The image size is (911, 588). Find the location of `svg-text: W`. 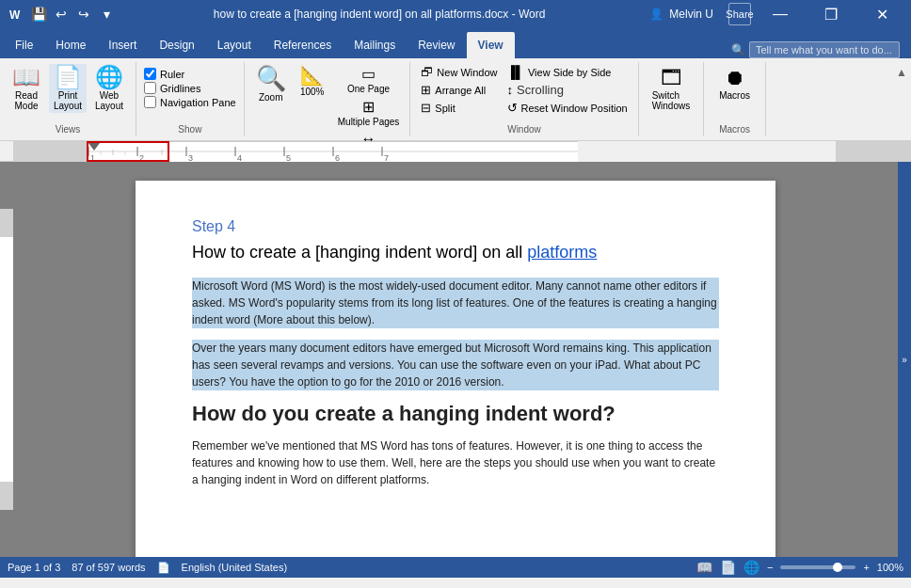

svg-text: W is located at coordinates (15, 15).